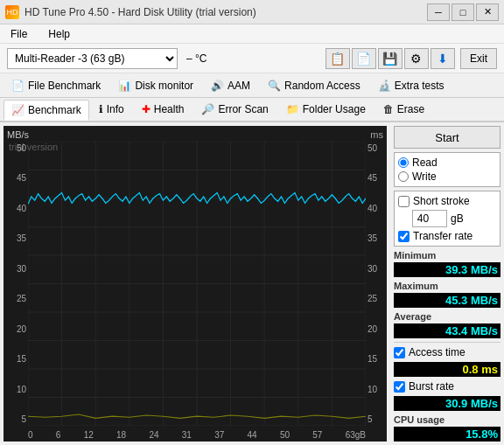 The height and width of the screenshot is (445, 504). Describe the element at coordinates (404, 236) in the screenshot. I see `transfer-rate-checkbox` at that location.